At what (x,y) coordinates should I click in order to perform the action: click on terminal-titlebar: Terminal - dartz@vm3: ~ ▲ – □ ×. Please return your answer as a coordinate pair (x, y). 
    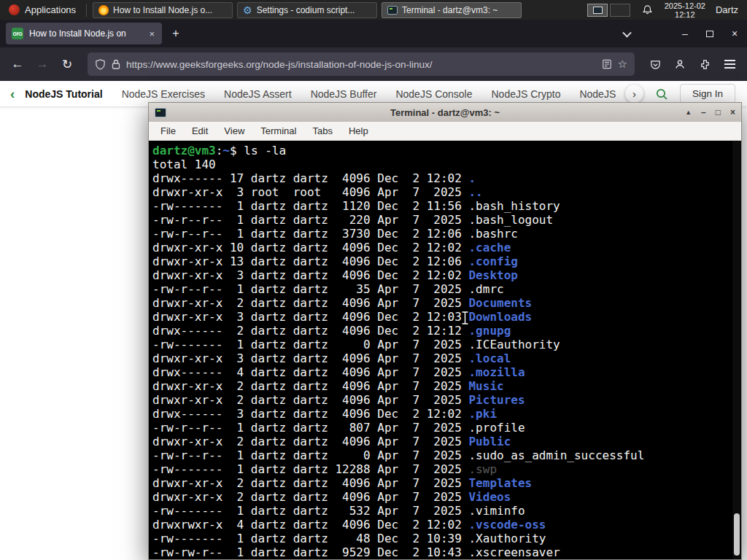
    Looking at the image, I should click on (445, 112).